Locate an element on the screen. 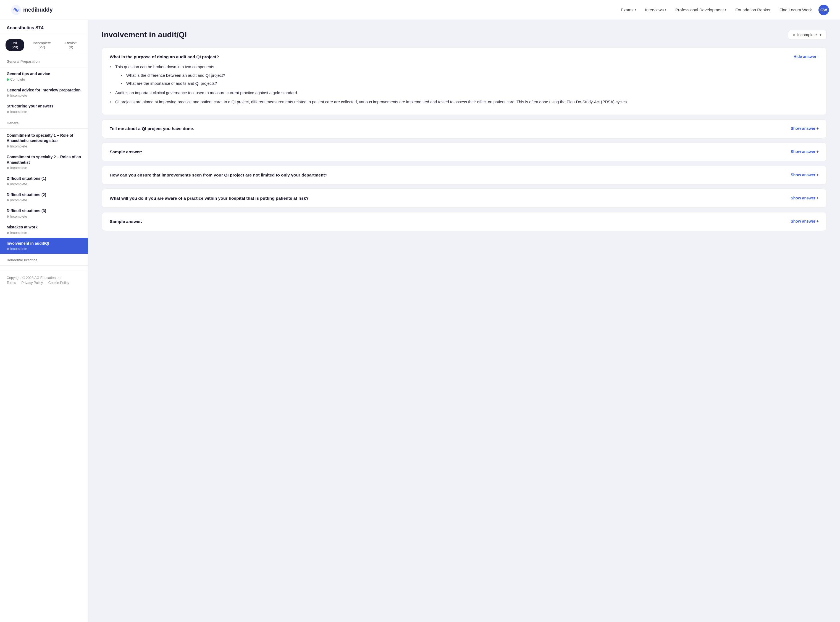  status-text: Complete is located at coordinates (18, 79).